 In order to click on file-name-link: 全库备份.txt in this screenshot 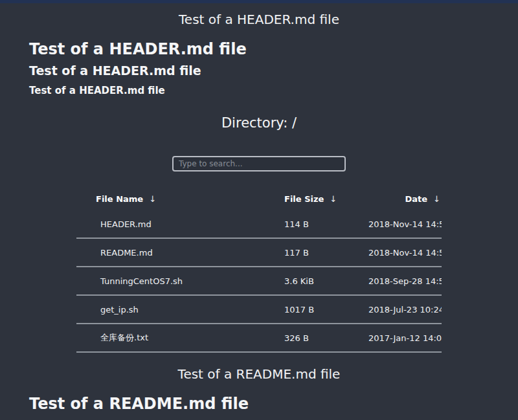, I will do `click(124, 338)`.